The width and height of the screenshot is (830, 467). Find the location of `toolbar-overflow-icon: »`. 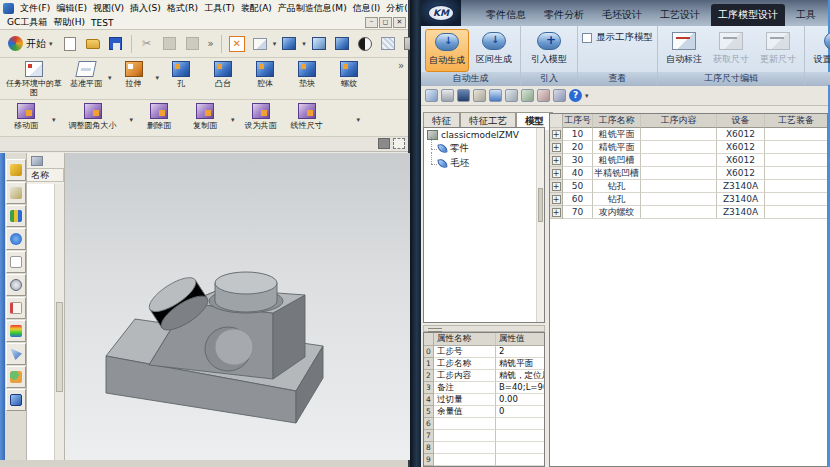

toolbar-overflow-icon: » is located at coordinates (211, 44).